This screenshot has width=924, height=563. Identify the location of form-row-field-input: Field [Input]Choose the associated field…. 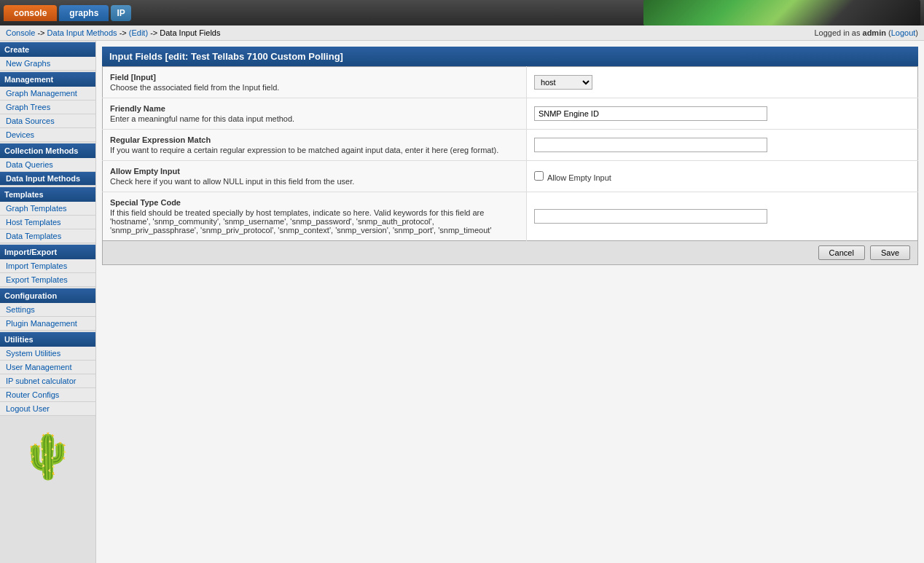
(510, 83).